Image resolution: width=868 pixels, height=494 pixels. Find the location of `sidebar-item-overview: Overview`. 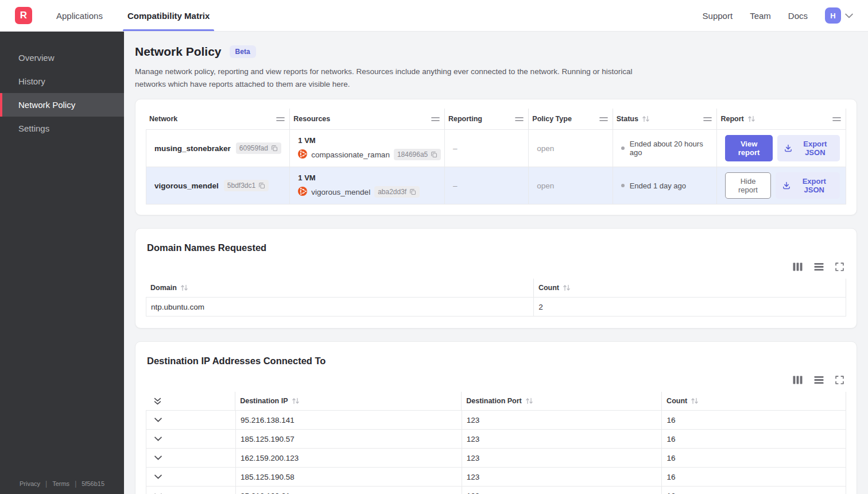

sidebar-item-overview: Overview is located at coordinates (62, 57).